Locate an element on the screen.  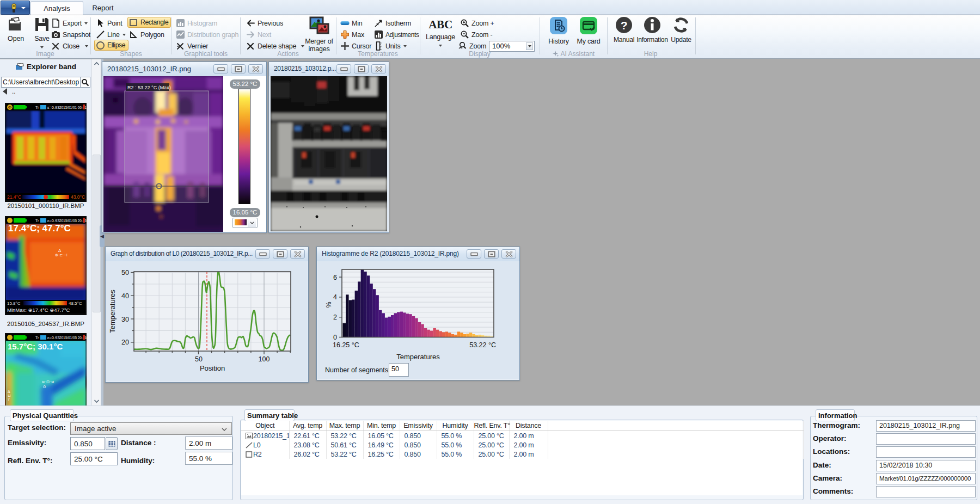
svg-text: 100 is located at coordinates (265, 359).